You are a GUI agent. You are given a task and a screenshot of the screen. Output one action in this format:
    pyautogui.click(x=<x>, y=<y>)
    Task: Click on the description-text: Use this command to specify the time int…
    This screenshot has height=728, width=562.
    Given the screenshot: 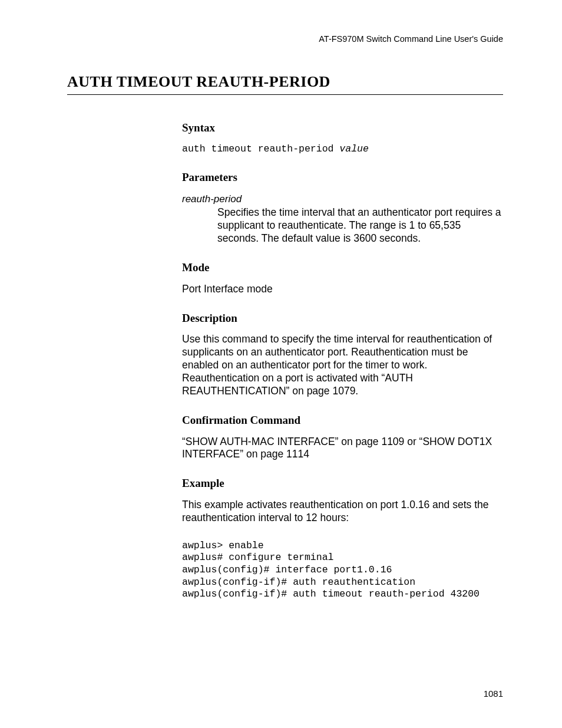 What is the action you would take?
    pyautogui.click(x=343, y=365)
    